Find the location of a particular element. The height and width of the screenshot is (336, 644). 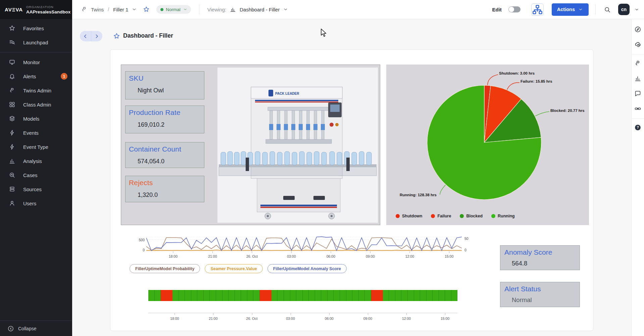

breadcrumb-current: Filler 1 is located at coordinates (121, 9).